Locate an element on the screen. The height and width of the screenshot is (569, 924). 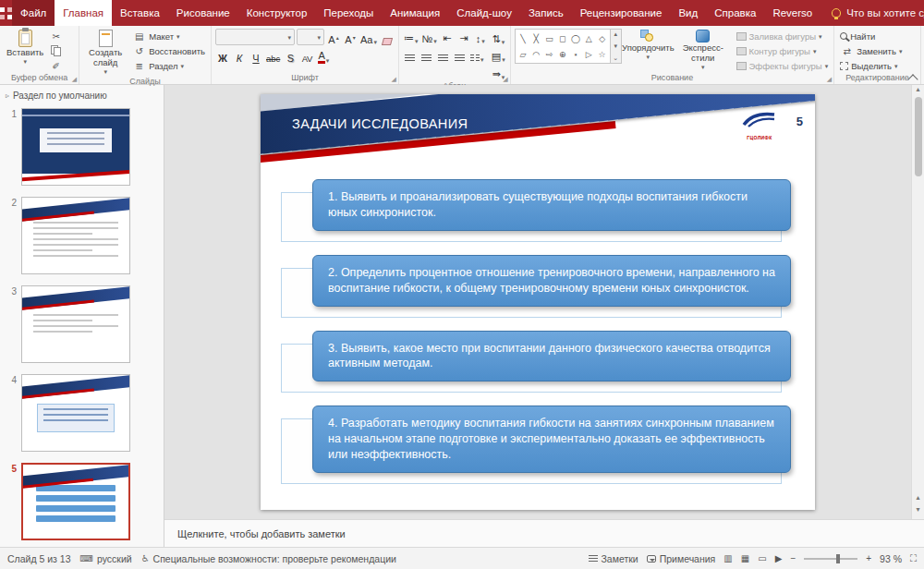
vertical-scrollbar: ▴ ▴ ▾ is located at coordinates (918, 302).